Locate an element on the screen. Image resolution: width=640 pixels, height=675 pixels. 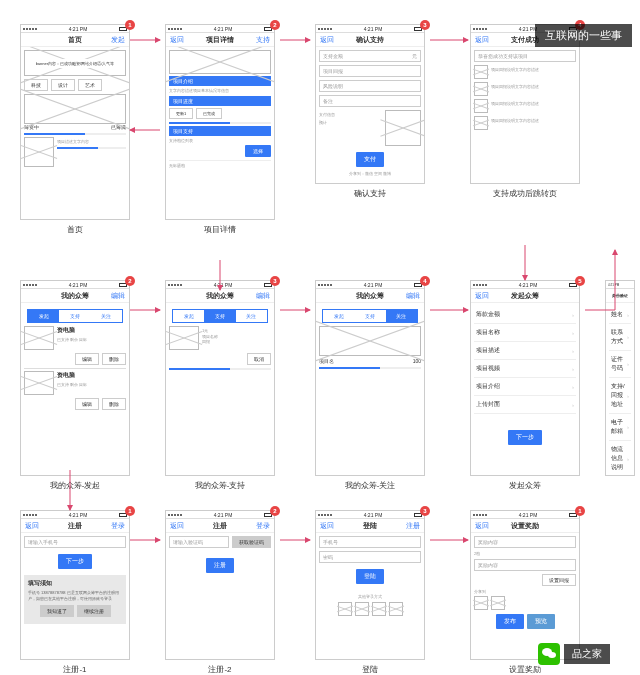
screen-mine-launched: 4:21 PM 我的众筹编辑 发起支持关注 资电脑已支持 剩余 目标 编辑删除 … is located at coordinates (75, 378).